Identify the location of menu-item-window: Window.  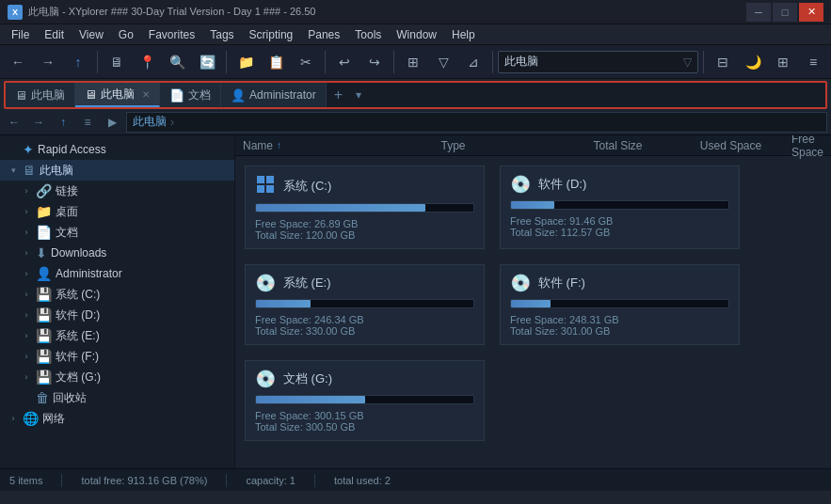
(416, 35).